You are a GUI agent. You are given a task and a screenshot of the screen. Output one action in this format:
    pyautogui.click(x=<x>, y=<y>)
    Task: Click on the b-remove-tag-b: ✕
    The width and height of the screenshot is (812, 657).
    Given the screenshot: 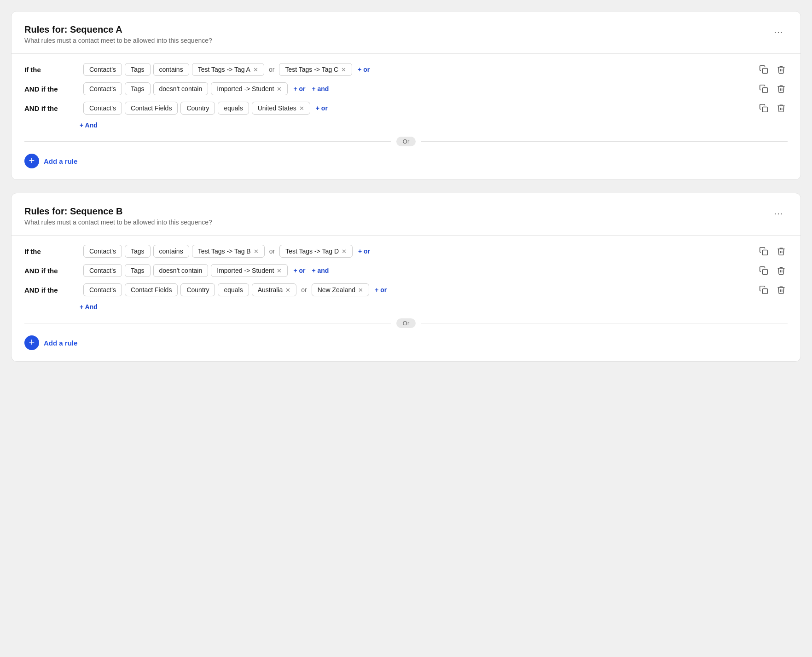 What is the action you would take?
    pyautogui.click(x=256, y=251)
    